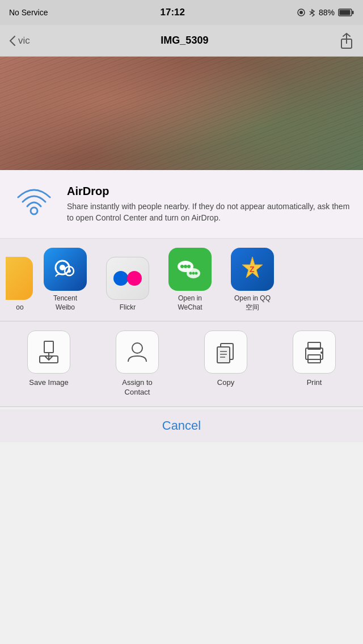 This screenshot has height=644, width=363. I want to click on app-partial-label: oo, so click(19, 308).